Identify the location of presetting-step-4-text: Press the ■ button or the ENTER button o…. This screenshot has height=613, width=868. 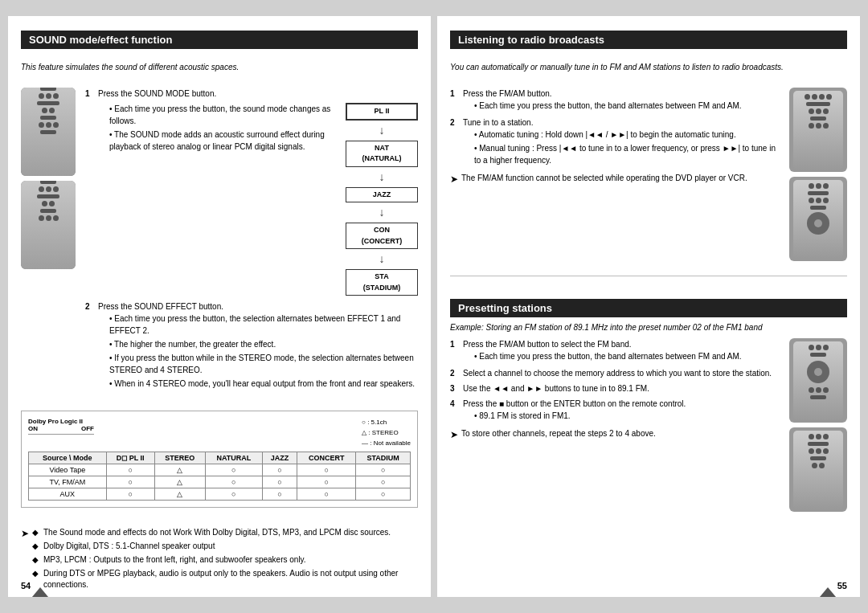
(574, 403).